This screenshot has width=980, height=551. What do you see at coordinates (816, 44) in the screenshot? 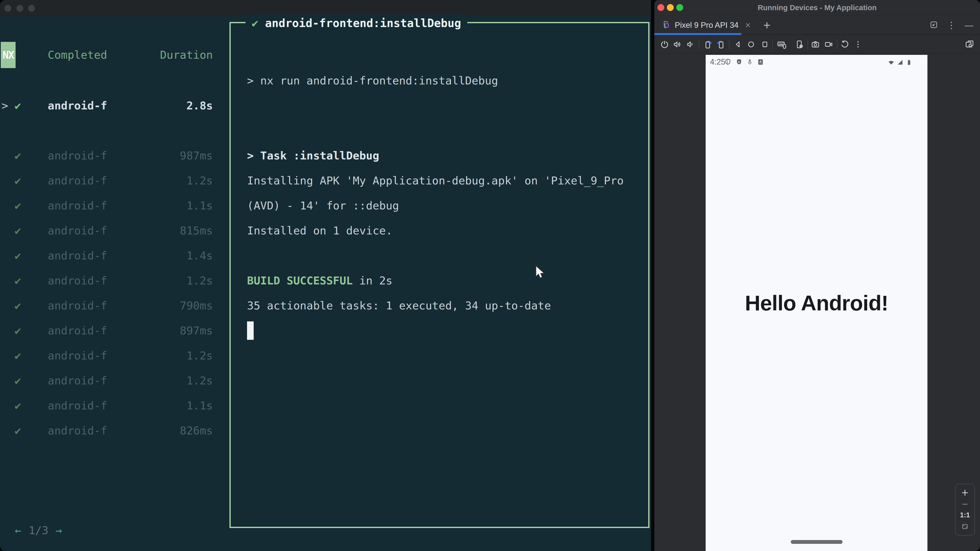
I see `screenshot-button` at bounding box center [816, 44].